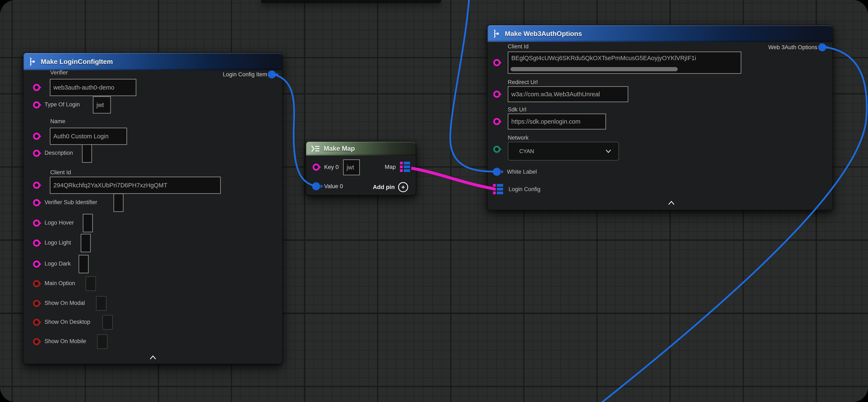  What do you see at coordinates (361, 168) in the screenshot?
I see `node-make-map: Make Map Key 0 jwt Map Value 0 Add pin +` at bounding box center [361, 168].